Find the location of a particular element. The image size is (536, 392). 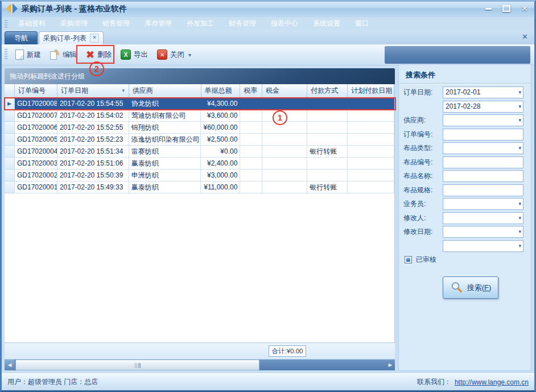

cell-order_date: 2017-02-20 15:49:33 is located at coordinates (93, 188).